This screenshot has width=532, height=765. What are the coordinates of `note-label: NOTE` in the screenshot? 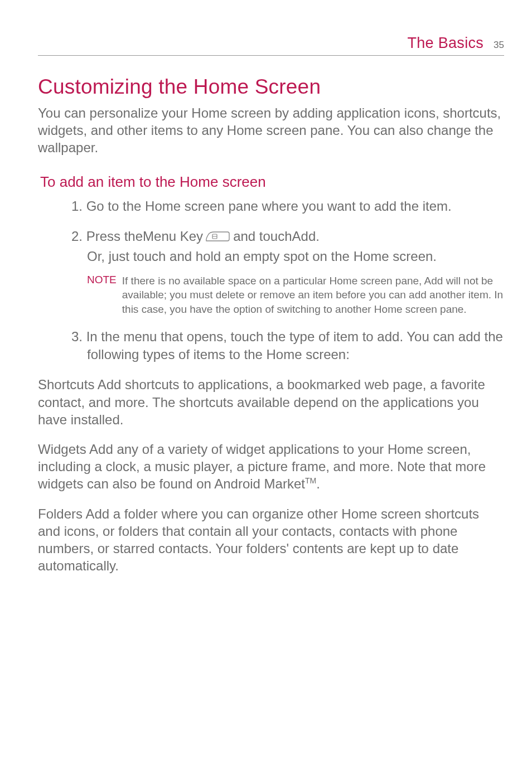 It's located at (101, 296).